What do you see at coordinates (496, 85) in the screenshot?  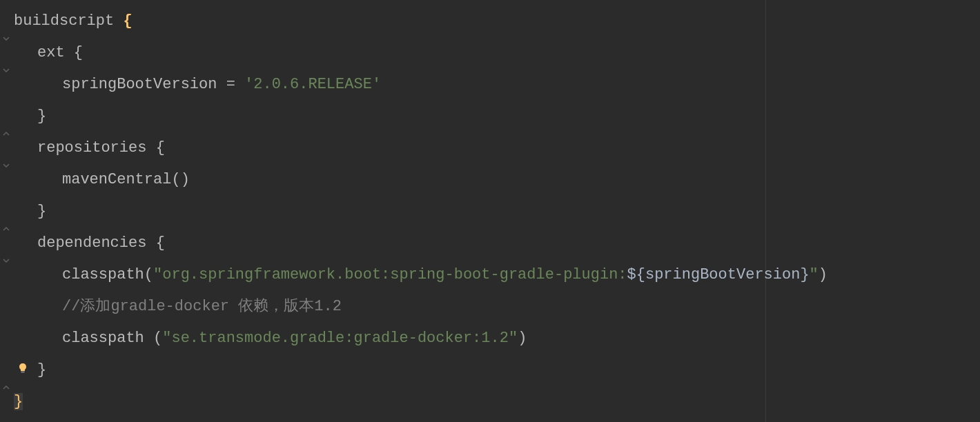 I see `code-line: springBootVersion = '2.0.6.RELEASE'` at bounding box center [496, 85].